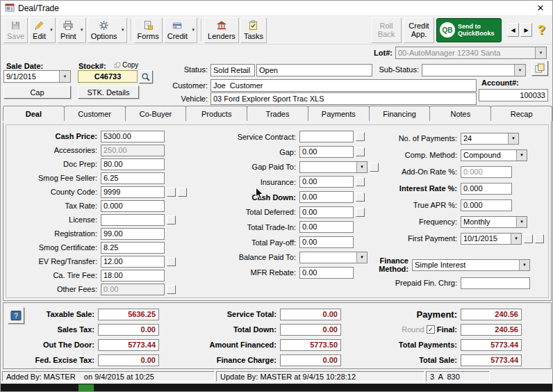  Describe the element at coordinates (486, 189) in the screenshot. I see `interest-rate-input: 0.000` at that location.